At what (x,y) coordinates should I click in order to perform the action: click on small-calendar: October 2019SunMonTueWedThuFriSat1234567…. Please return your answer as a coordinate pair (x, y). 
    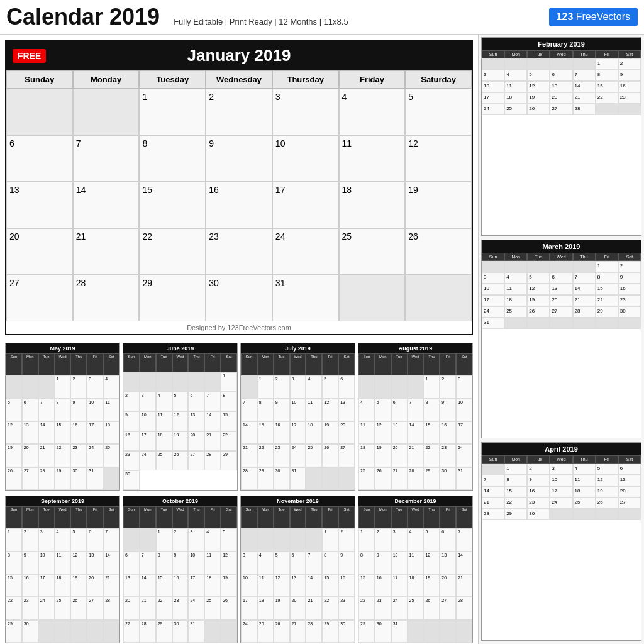
    Looking at the image, I should click on (180, 570).